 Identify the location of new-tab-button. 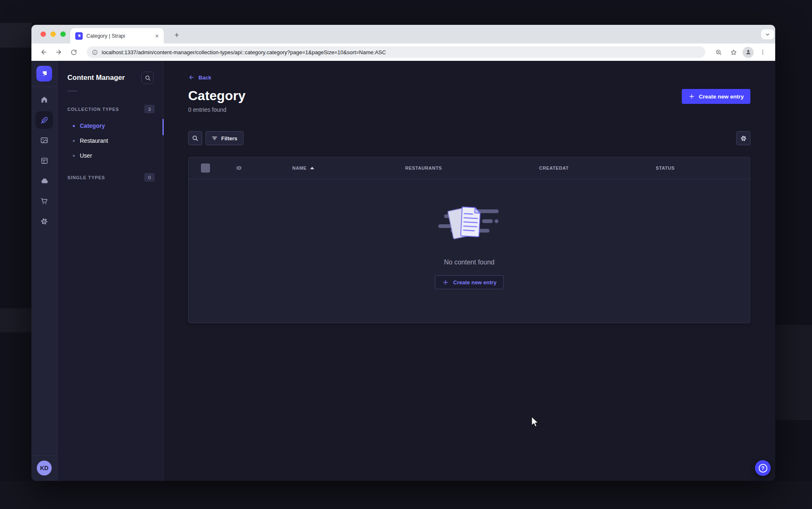
(177, 35).